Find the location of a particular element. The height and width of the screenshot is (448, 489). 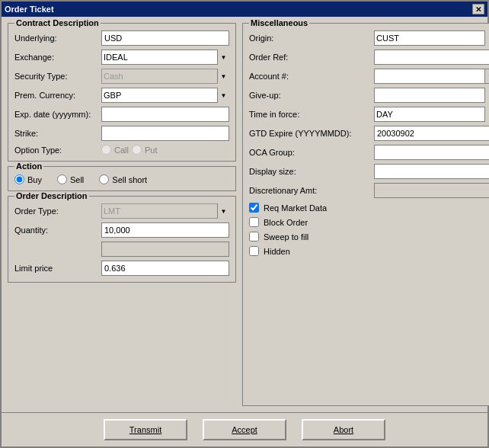

origin-select-wrapper: CUST ▼ is located at coordinates (431, 38).